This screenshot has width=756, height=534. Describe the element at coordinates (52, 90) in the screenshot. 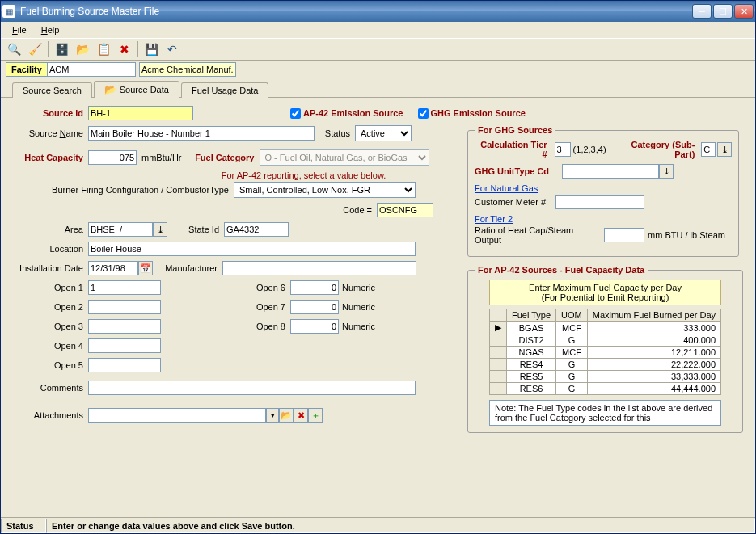

I see `tab-source-search: Source Search` at that location.